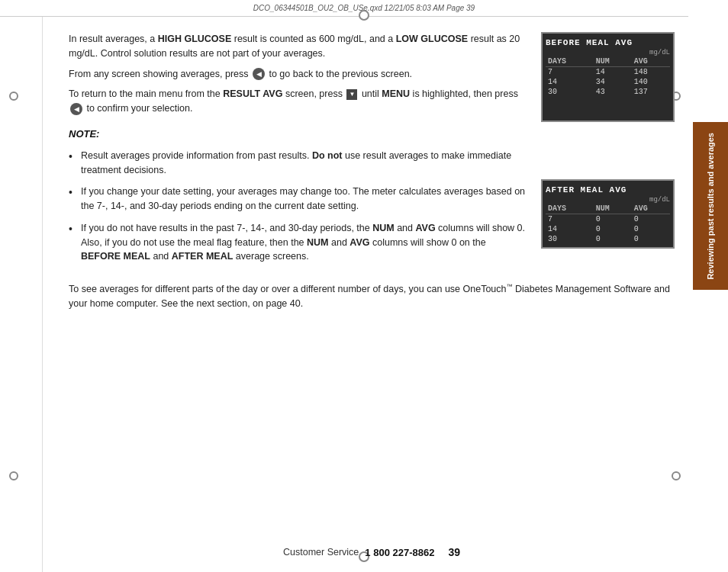 The width and height of the screenshot is (728, 572). What do you see at coordinates (651, 92) in the screenshot?
I see `cell: 137` at bounding box center [651, 92].